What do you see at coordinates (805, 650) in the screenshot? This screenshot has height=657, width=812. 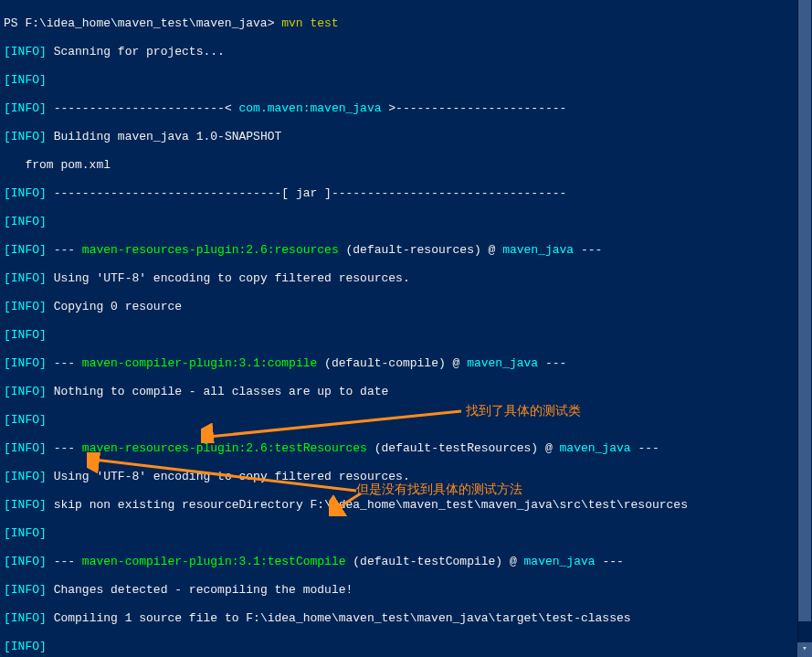 I see `scrollbar-down-button: ▾` at bounding box center [805, 650].